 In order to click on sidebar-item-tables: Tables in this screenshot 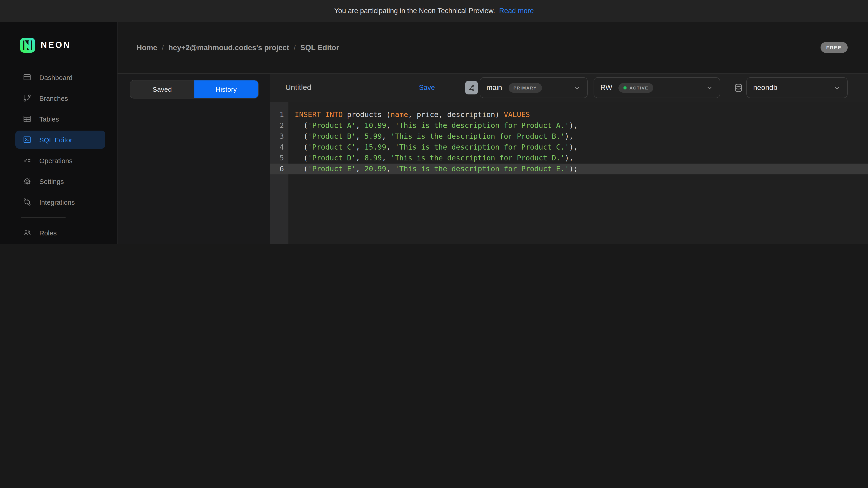, I will do `click(61, 119)`.